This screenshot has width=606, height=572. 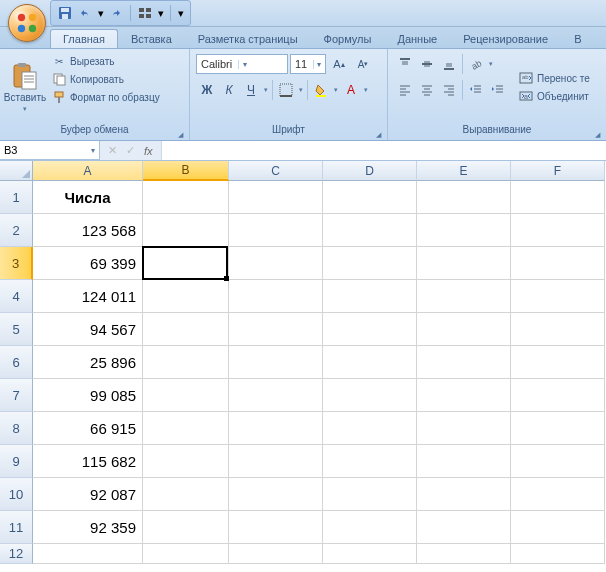 I want to click on col-header-F: F, so click(x=558, y=171).